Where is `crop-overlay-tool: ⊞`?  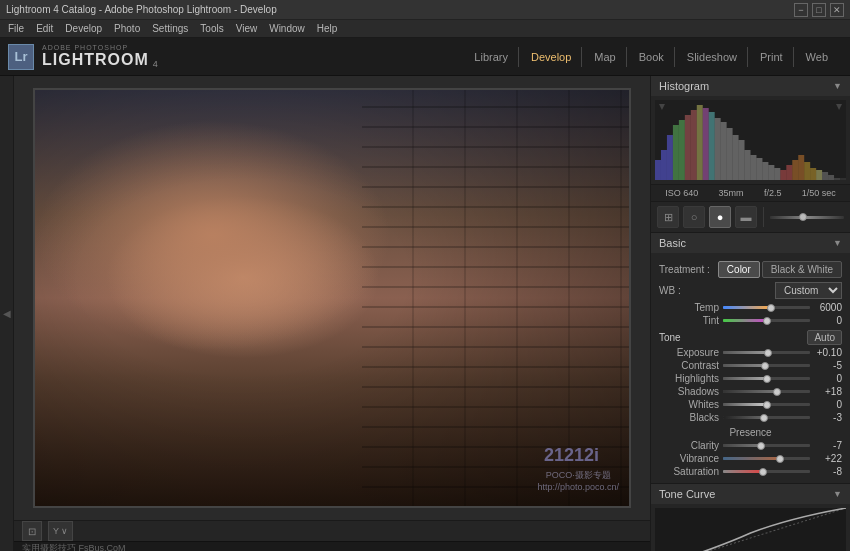 crop-overlay-tool: ⊞ is located at coordinates (668, 217).